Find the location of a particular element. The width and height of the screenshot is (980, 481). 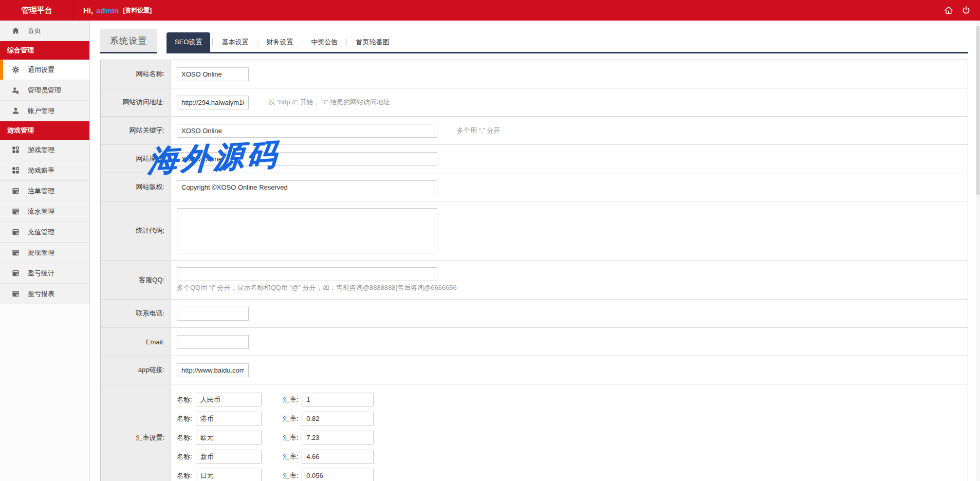

scrollbar-thumb is located at coordinates (978, 110).